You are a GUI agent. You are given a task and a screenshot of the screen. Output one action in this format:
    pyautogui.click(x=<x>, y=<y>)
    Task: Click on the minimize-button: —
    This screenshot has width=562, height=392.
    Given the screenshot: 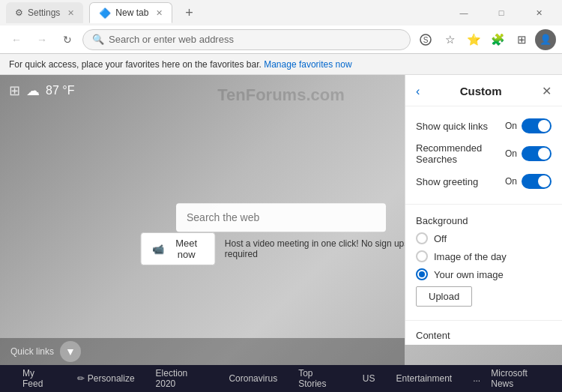 What is the action you would take?
    pyautogui.click(x=464, y=13)
    